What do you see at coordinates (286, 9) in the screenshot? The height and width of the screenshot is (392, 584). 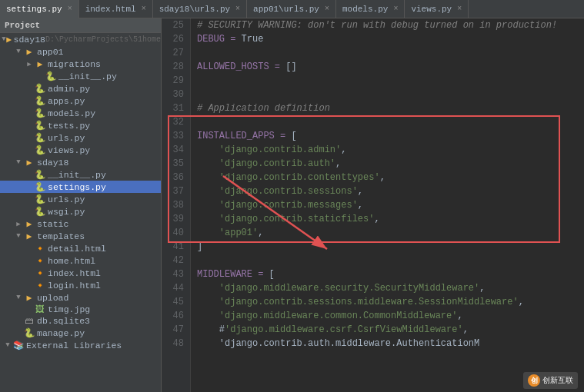 I see `tab-label: app01\urls.py` at bounding box center [286, 9].